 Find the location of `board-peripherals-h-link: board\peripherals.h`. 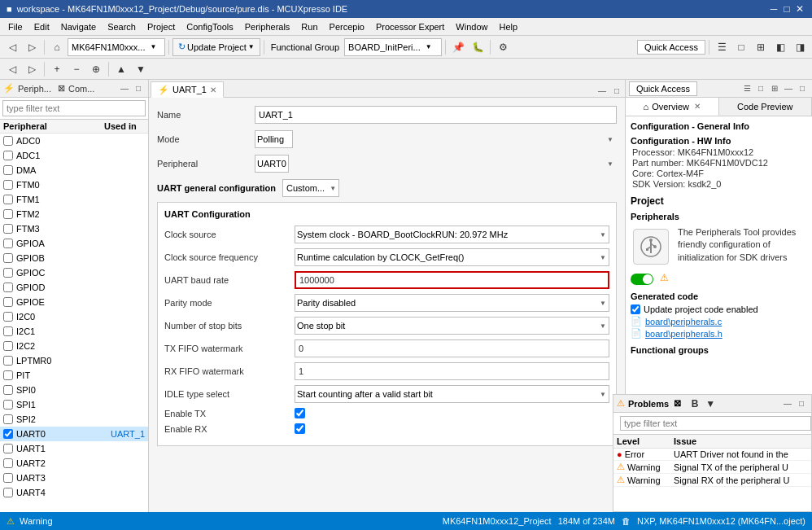

board-peripherals-h-link: board\peripherals.h is located at coordinates (683, 334).